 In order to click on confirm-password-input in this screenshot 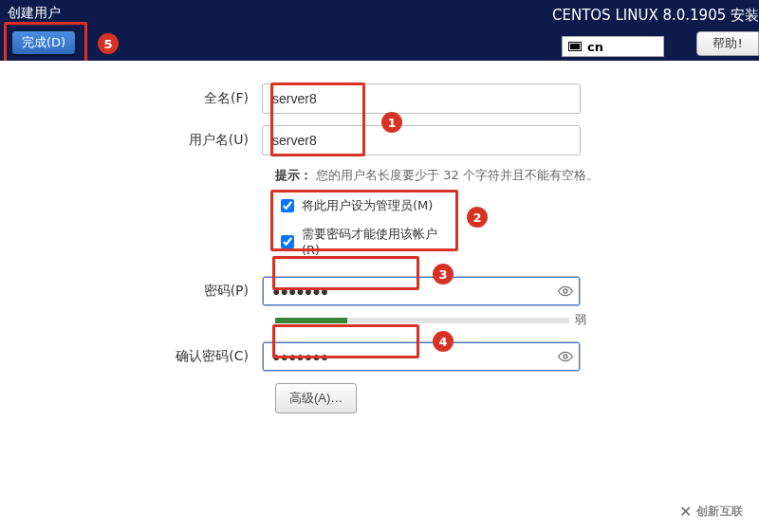, I will do `click(421, 357)`.